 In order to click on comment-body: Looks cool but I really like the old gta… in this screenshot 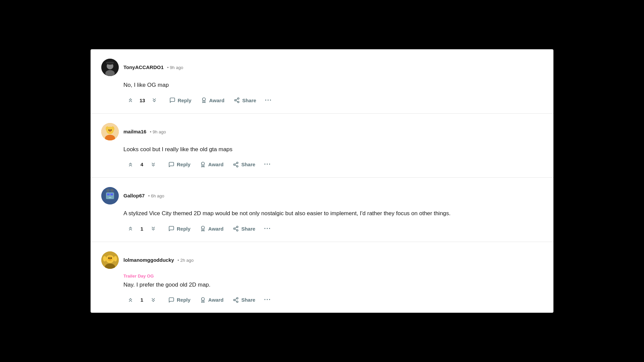, I will do `click(333, 149)`.